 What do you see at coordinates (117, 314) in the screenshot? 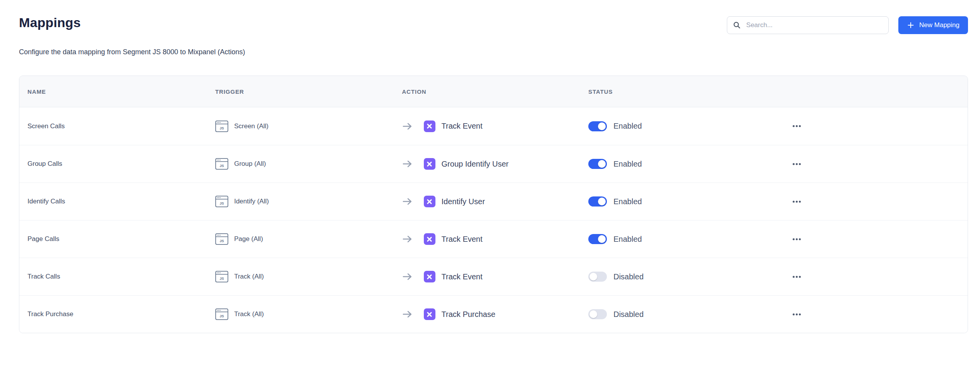
I see `mapping-name: Track Purchase` at bounding box center [117, 314].